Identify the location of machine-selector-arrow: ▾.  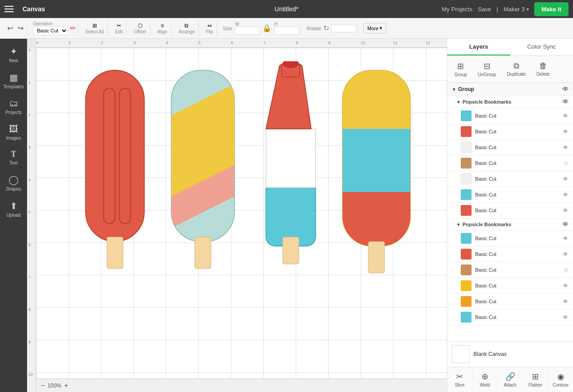
(527, 9).